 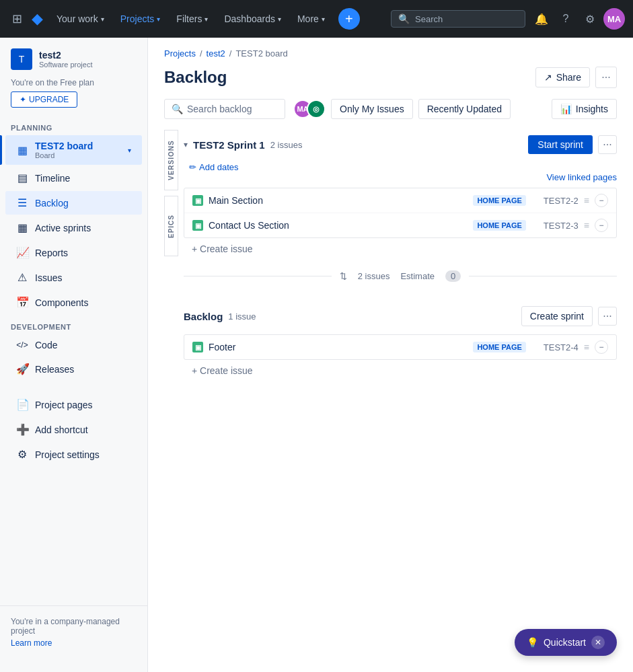 I want to click on quickstart-label: Quickstart, so click(x=565, y=642).